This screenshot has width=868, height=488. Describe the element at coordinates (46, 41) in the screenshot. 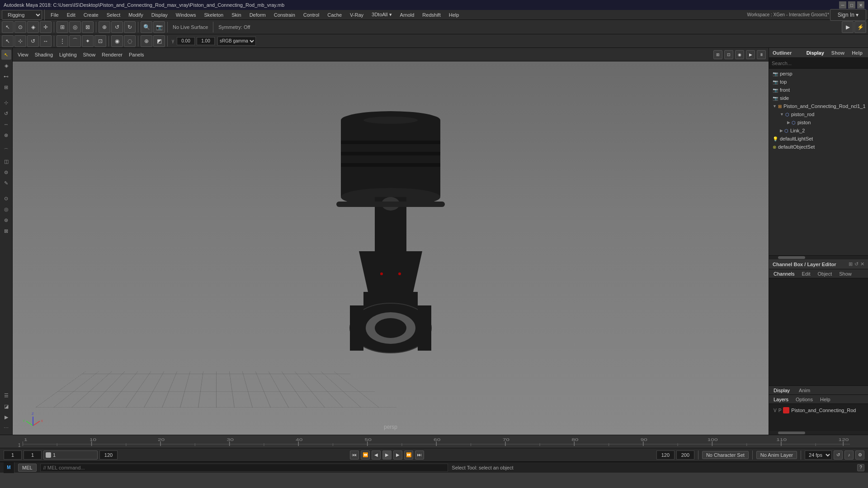

I see `scale-mode-btn: ↔` at that location.